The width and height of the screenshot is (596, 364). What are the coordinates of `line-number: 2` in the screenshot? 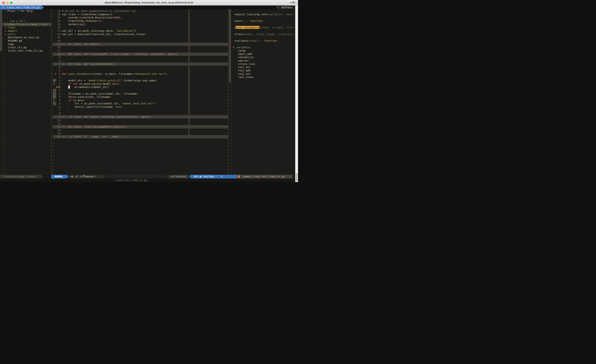 It's located at (57, 94).